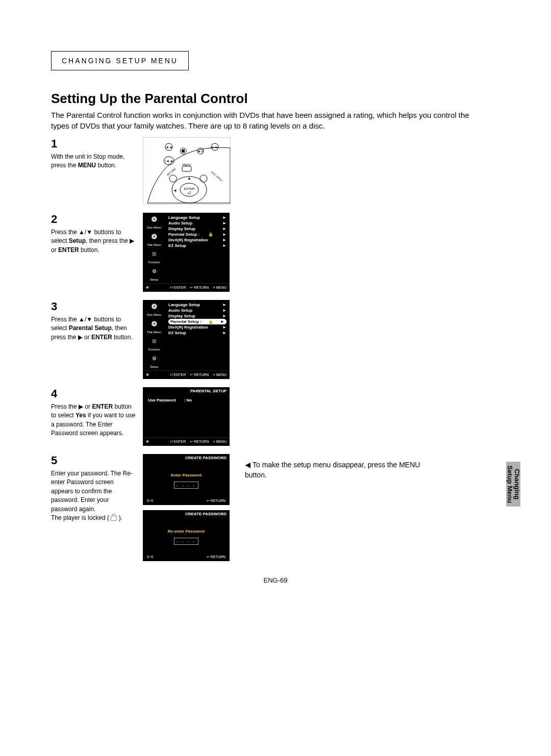 The height and width of the screenshot is (756, 551). What do you see at coordinates (268, 120) in the screenshot?
I see `intro-paragraph: The Parental Control function works in c…` at bounding box center [268, 120].